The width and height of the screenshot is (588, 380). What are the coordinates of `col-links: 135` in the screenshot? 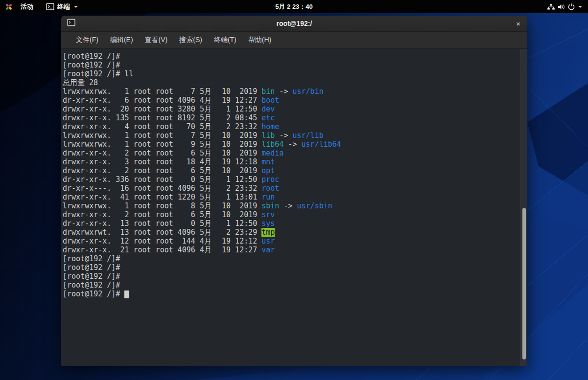 It's located at (122, 118).